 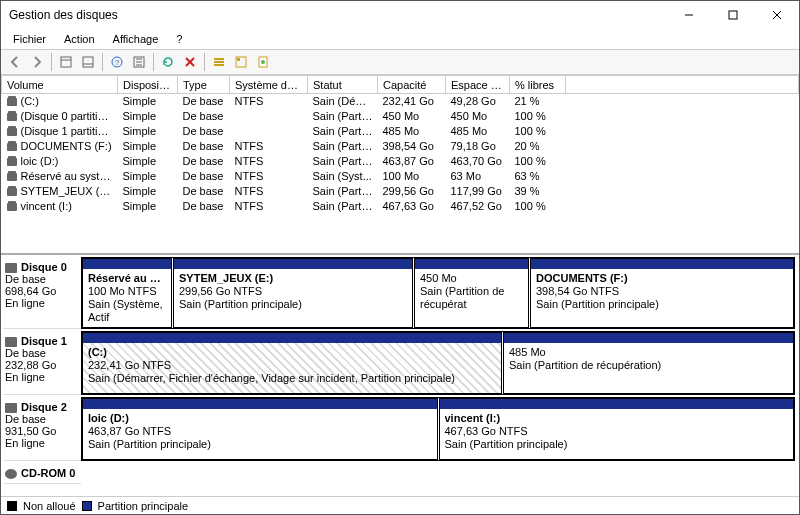 What do you see at coordinates (478, 176) in the screenshot?
I see `cell-espace: 63 Mo` at bounding box center [478, 176].